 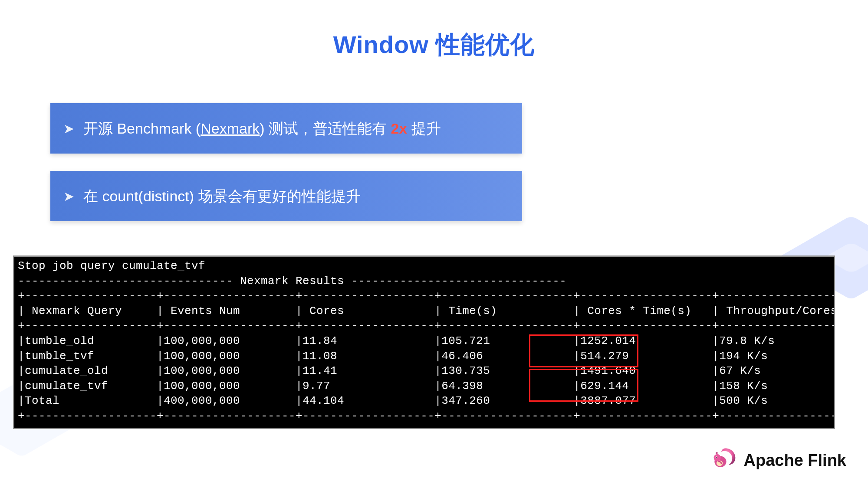 What do you see at coordinates (424, 266) in the screenshot?
I see `terminal-line: Stop job query cumulate_tvf` at bounding box center [424, 266].